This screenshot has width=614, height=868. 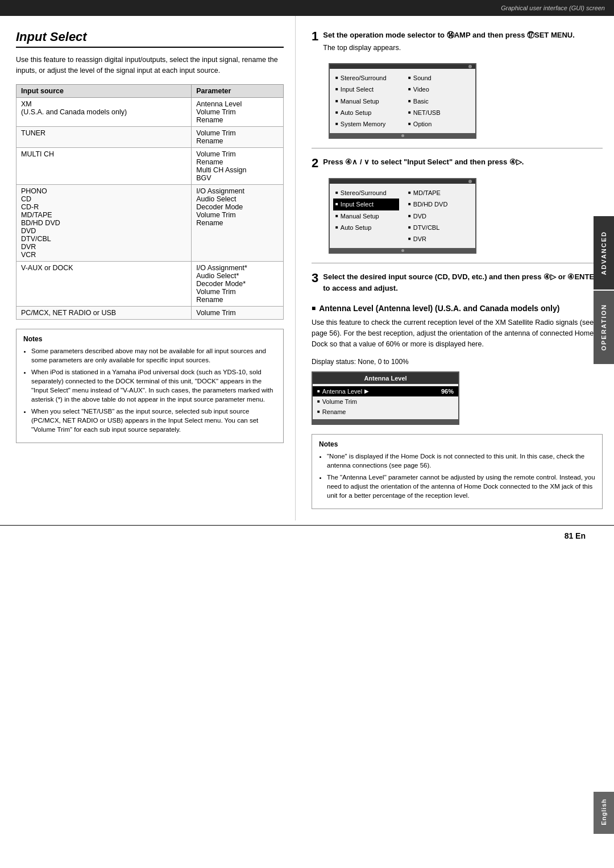 I want to click on step-2-number: 2, so click(x=315, y=163).